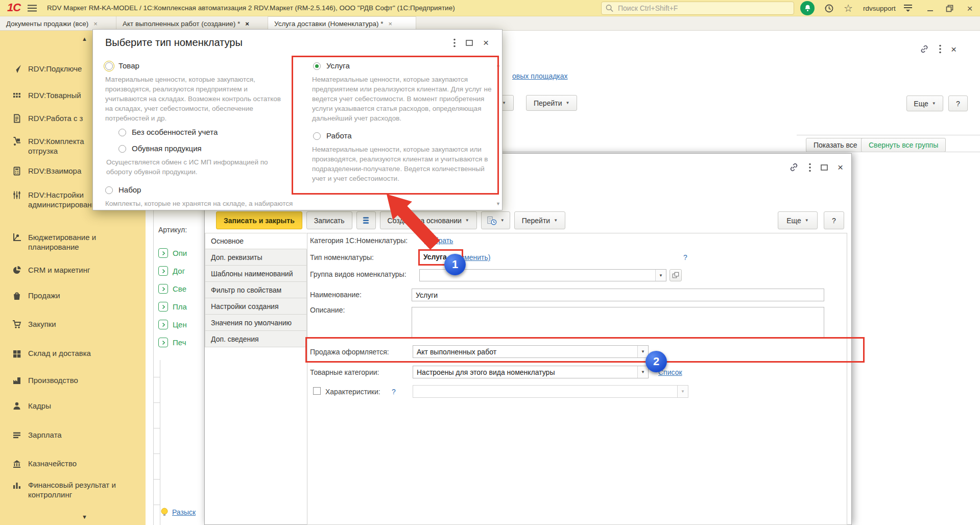 Image resolution: width=980 pixels, height=525 pixels. Describe the element at coordinates (48, 68) in the screenshot. I see `sidebar-item-rdv-podklyuche: RDV:Подключе` at that location.